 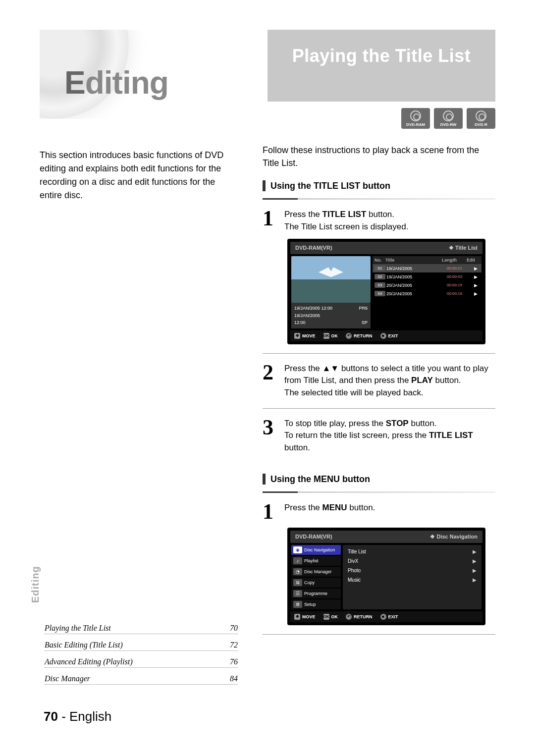 What do you see at coordinates (36, 585) in the screenshot?
I see `section-tab: Editing` at bounding box center [36, 585].